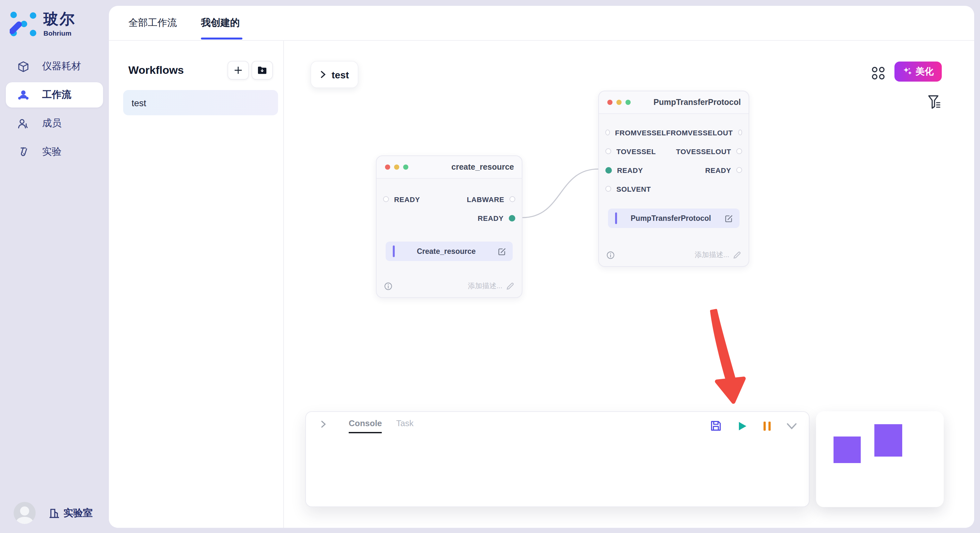  What do you see at coordinates (54, 109) in the screenshot?
I see `sidebar-nav: 仪器耗材 工作流 成员 实验` at bounding box center [54, 109].